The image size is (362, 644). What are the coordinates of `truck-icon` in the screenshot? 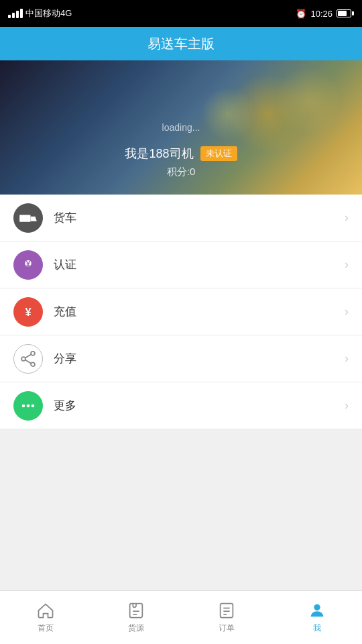 It's located at (28, 218).